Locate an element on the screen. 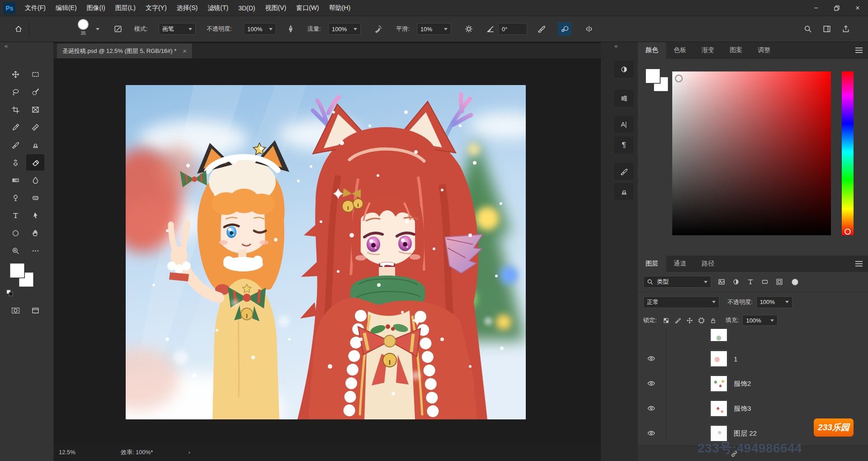 The image size is (868, 461). tab-swatches: 色板 is located at coordinates (680, 50).